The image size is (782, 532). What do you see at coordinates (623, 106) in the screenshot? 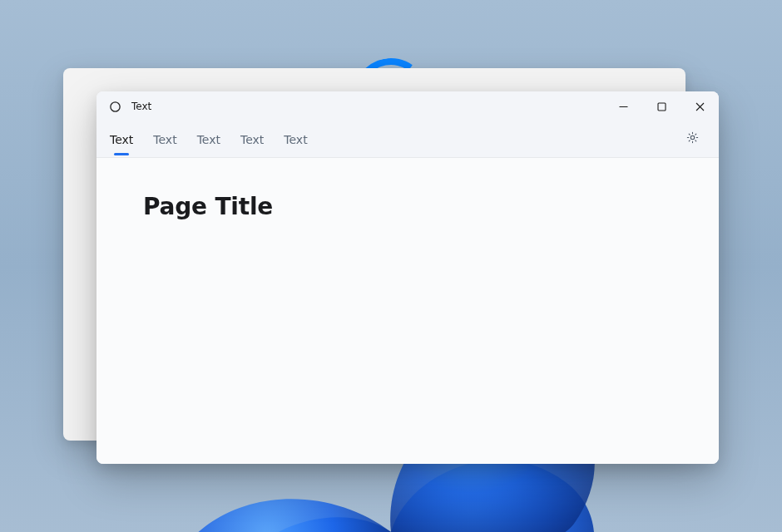
I see `minimize-button` at bounding box center [623, 106].